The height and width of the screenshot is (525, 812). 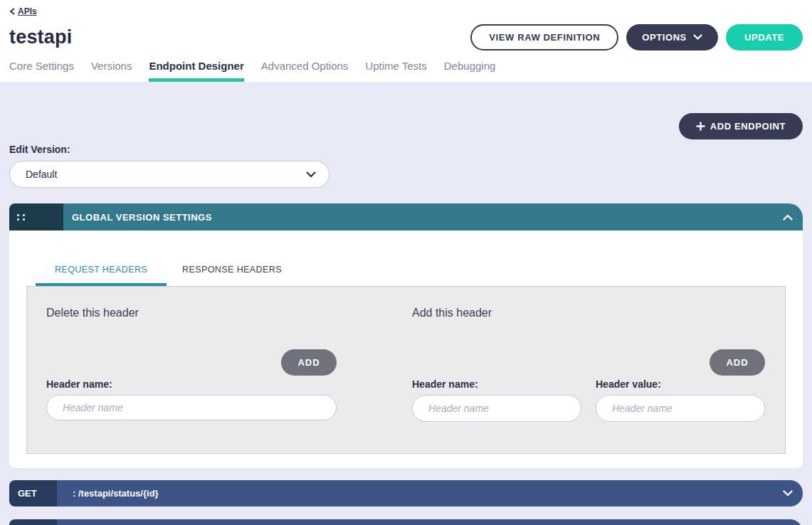 What do you see at coordinates (196, 71) in the screenshot?
I see `tab-endpoint-designer: Endpoint Designer` at bounding box center [196, 71].